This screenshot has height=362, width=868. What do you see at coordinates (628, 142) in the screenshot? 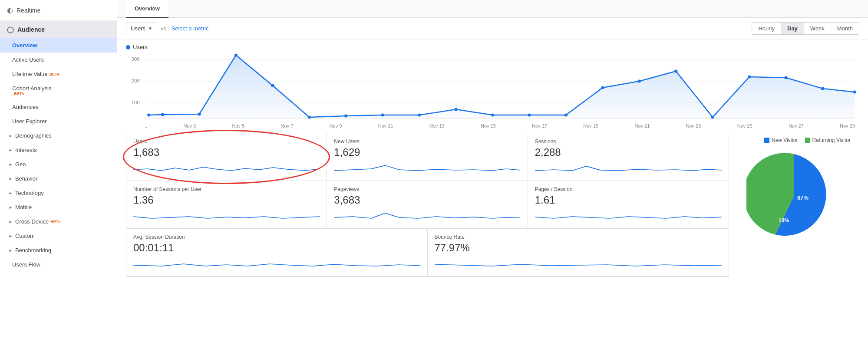
I see `metric-title-sessions: Sessions` at bounding box center [628, 142].